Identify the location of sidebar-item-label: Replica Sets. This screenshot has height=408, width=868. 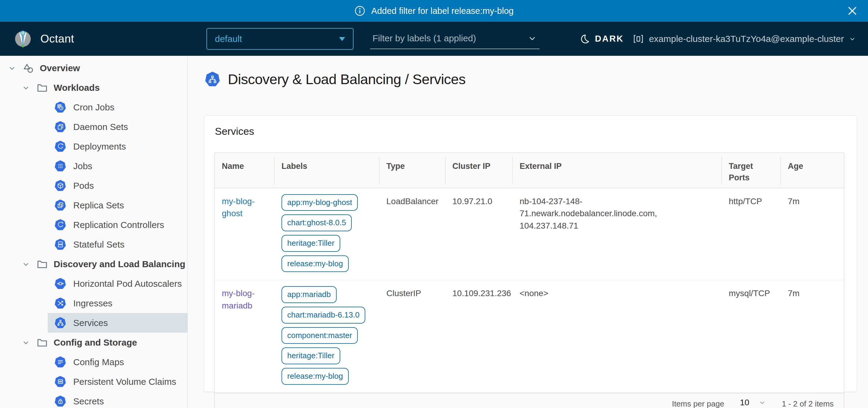
(98, 205).